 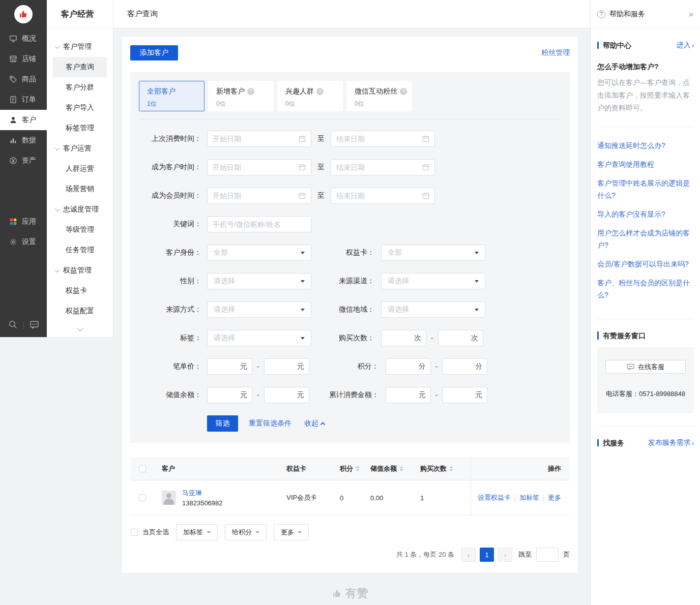 What do you see at coordinates (494, 498) in the screenshot?
I see `set-benefit-card-link: 设置权益卡` at bounding box center [494, 498].